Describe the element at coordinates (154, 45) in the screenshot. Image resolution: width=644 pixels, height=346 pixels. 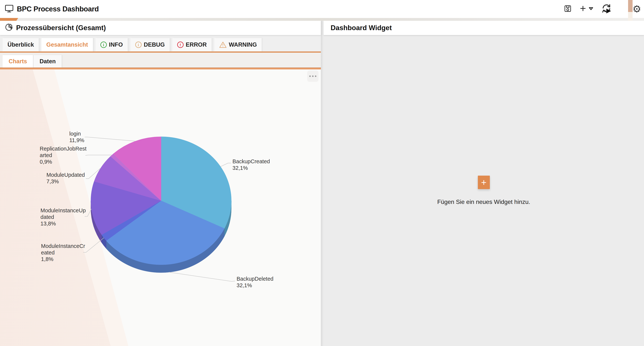
I see `tab-label: DEBUG` at that location.